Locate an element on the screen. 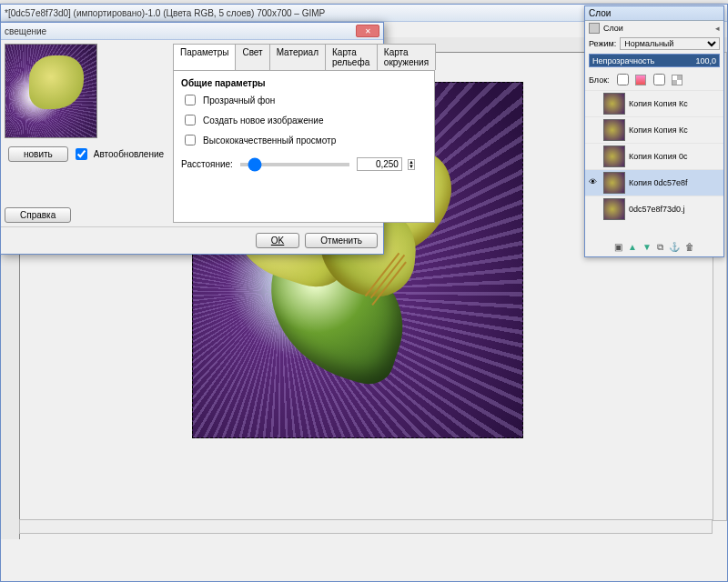 Image resolution: width=728 pixels, height=582 pixels. ok-button: OK is located at coordinates (278, 240).